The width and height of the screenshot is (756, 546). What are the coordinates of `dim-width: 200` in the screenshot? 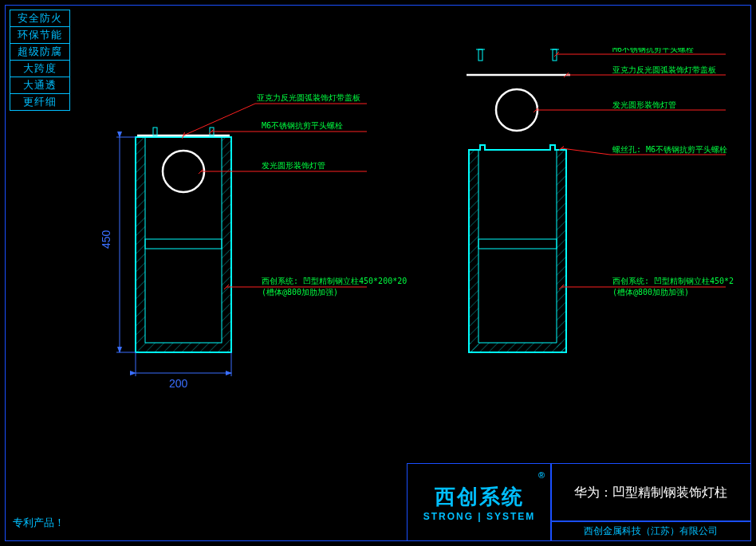 It's located at (183, 371).